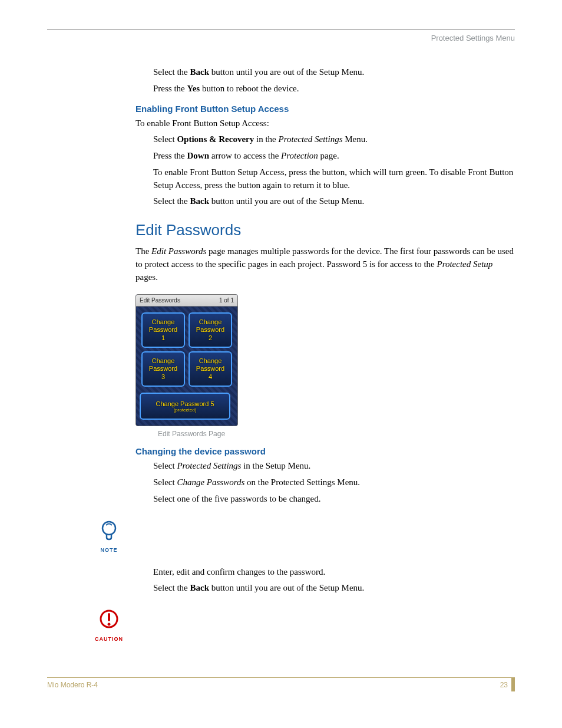 This screenshot has width=562, height=728. Describe the element at coordinates (210, 369) in the screenshot. I see `change-password-4-button: Change Password 4` at that location.